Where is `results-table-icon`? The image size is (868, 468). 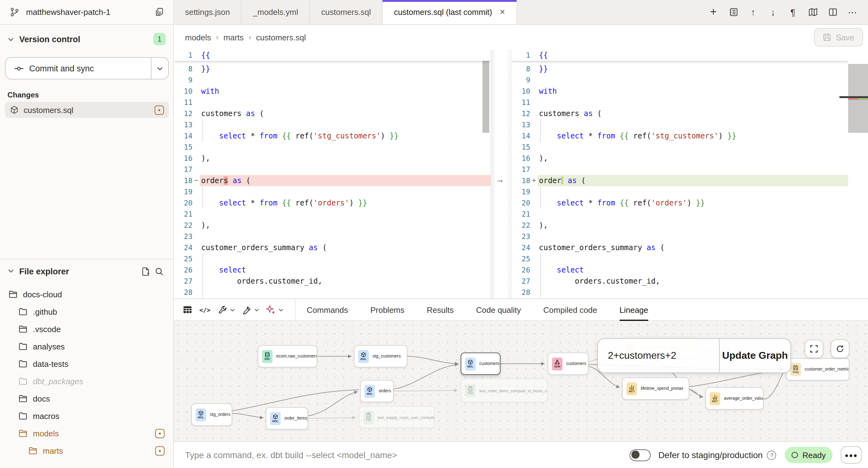
results-table-icon is located at coordinates (187, 310).